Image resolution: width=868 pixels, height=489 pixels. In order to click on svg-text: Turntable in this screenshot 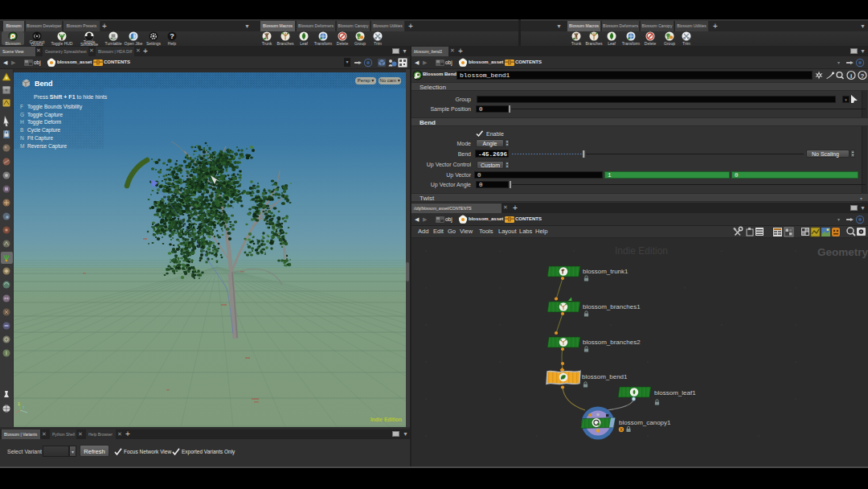, I will do `click(114, 43)`.